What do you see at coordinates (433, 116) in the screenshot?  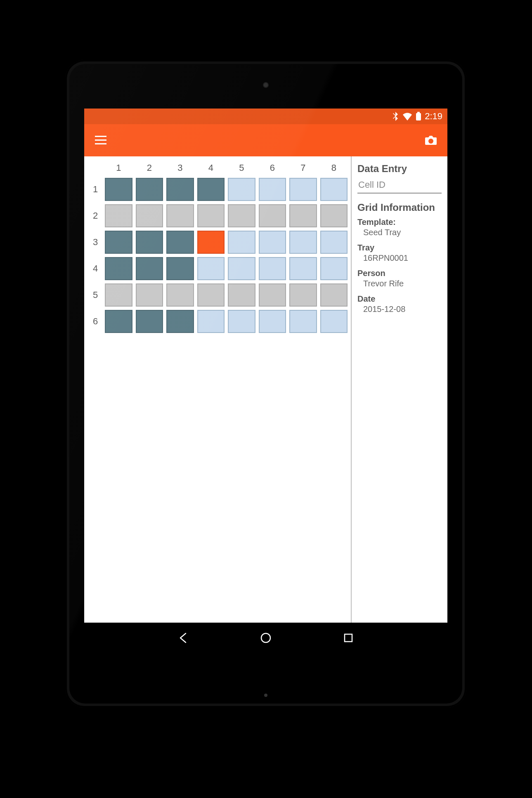 I see `status-time: 2:19` at bounding box center [433, 116].